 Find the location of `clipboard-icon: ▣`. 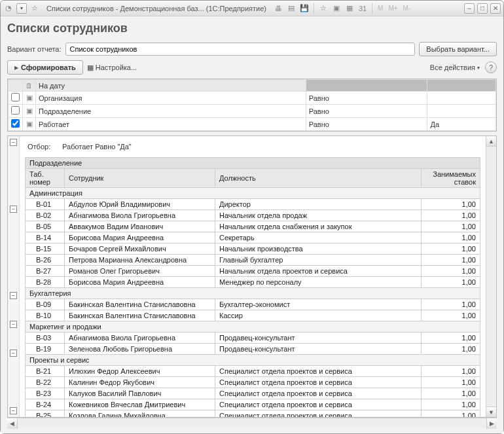

clipboard-icon: ▣ is located at coordinates (336, 9).